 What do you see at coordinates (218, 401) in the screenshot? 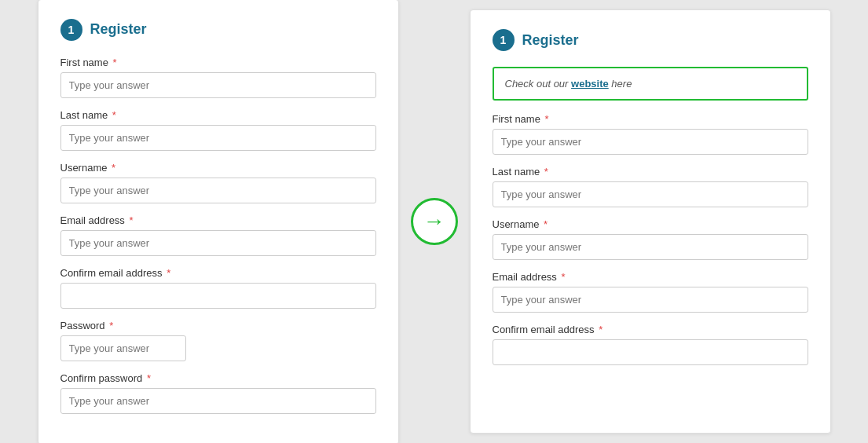
I see `left-input-confirm-password` at bounding box center [218, 401].